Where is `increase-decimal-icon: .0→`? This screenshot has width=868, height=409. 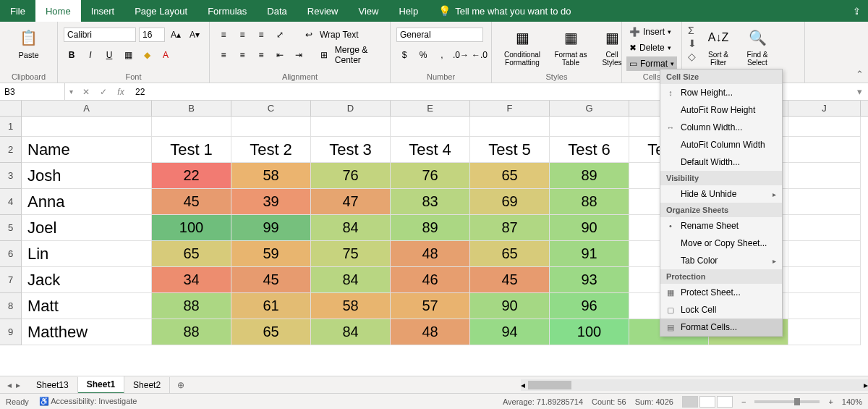 increase-decimal-icon: .0→ is located at coordinates (461, 55).